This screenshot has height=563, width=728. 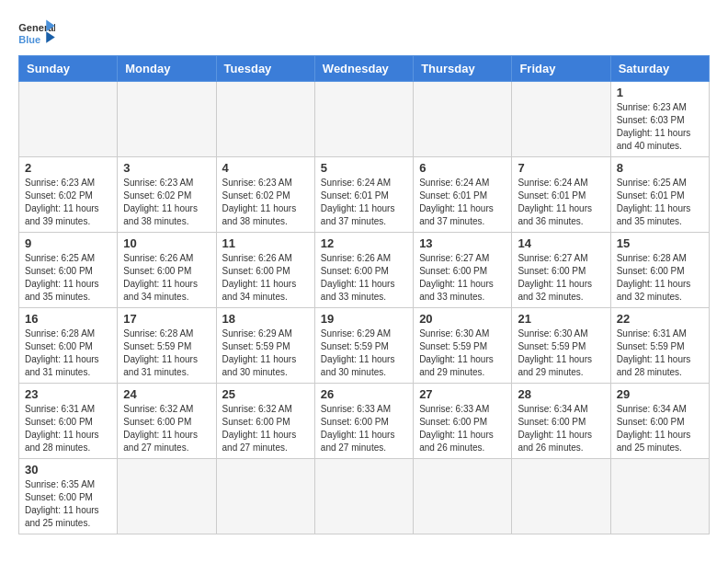 I want to click on logo-icon: General Blue, so click(x=37, y=32).